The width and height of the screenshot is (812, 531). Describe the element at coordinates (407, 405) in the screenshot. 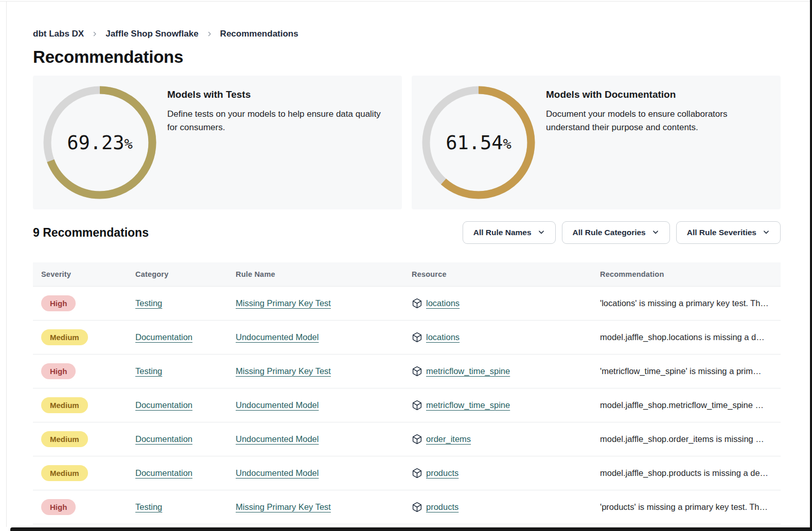

I see `table-row: MediumDocumentationUndocumented Modelmet…` at that location.